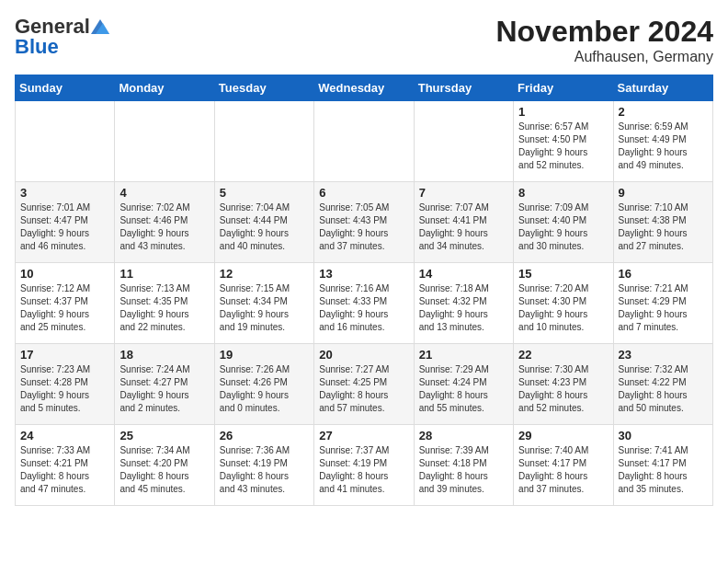  Describe the element at coordinates (164, 470) in the screenshot. I see `day-info: Sunrise: 7:34 AM Sunset: 4:20 PM Dayligh…` at that location.